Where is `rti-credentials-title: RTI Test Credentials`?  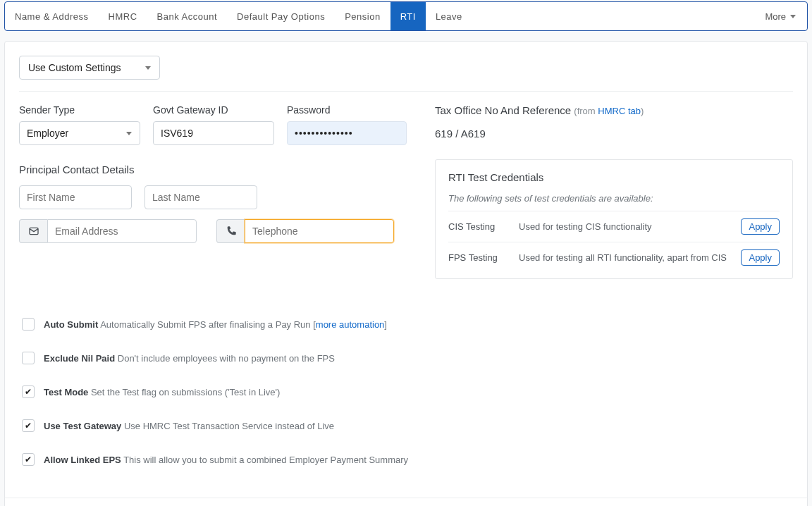 rti-credentials-title: RTI Test Credentials is located at coordinates (614, 178).